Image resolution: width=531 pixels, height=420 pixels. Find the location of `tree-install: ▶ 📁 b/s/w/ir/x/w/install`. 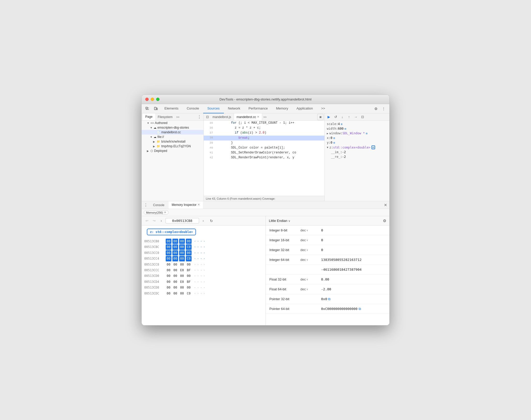

tree-install: ▶ 📁 b/s/w/ir/x/w/install is located at coordinates (173, 142).